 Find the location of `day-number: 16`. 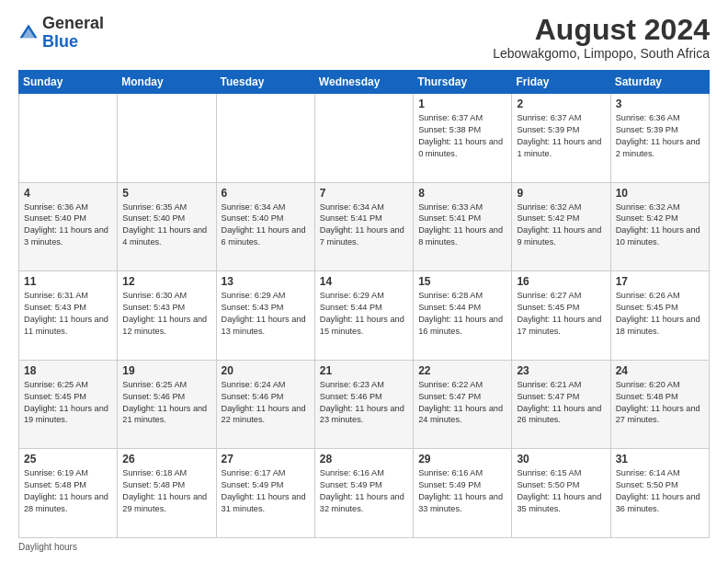

day-number: 16 is located at coordinates (561, 282).